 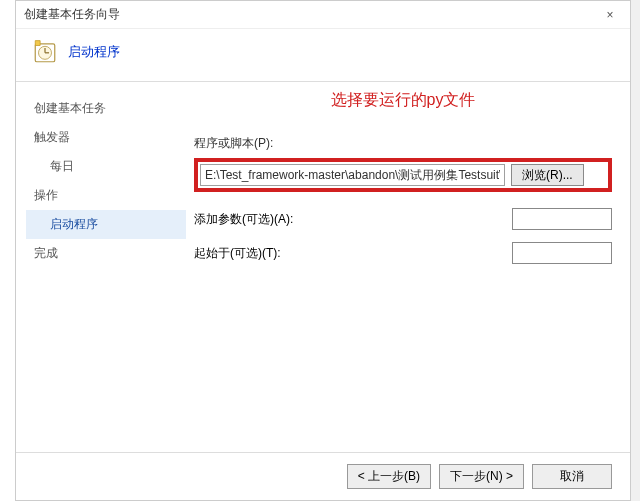 I want to click on dialog-heading: 启动程序, so click(x=94, y=52).